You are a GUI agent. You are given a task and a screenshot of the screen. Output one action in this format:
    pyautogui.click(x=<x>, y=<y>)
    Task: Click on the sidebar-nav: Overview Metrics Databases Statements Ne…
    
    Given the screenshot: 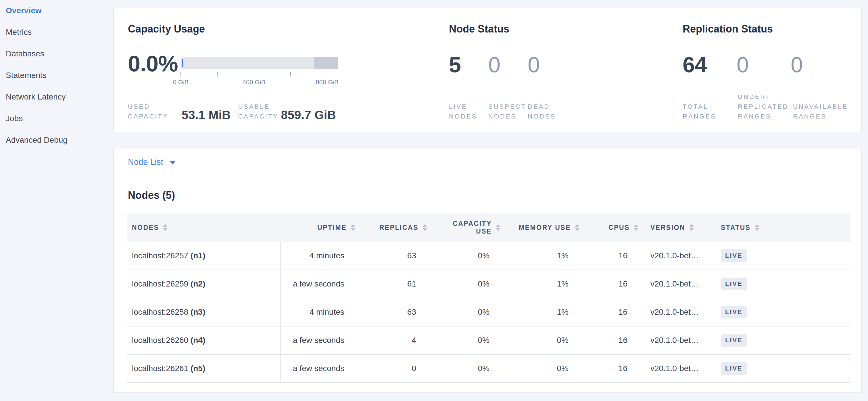 What is the action you would take?
    pyautogui.click(x=59, y=81)
    